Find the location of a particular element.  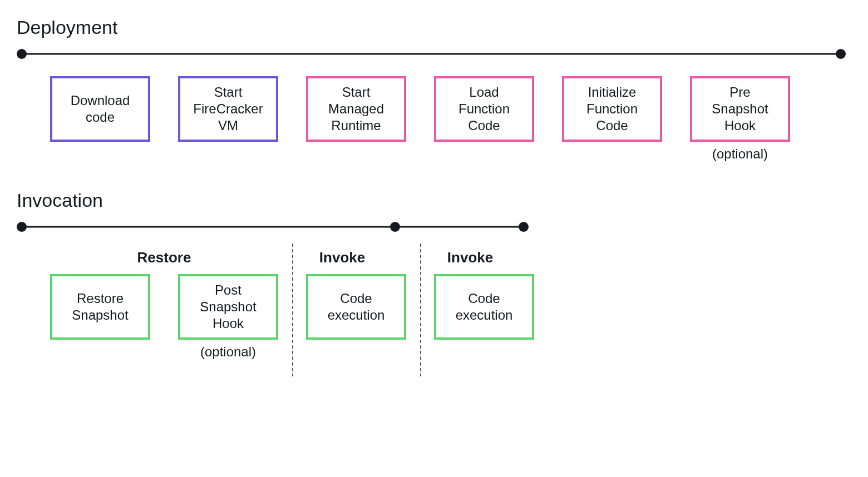

phase-invoke-label-1: Invoke is located at coordinates (342, 258).